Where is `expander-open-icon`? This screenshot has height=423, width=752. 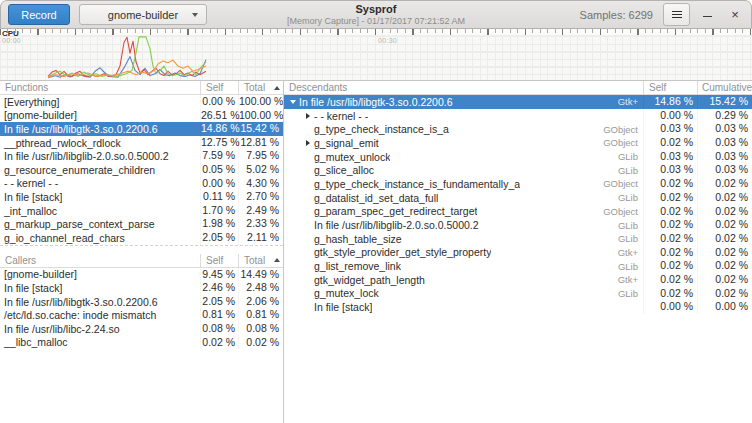
expander-open-icon is located at coordinates (292, 102).